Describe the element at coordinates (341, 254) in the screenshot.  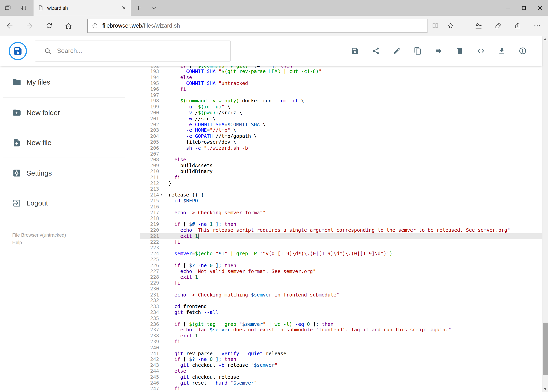
I see `code-line: 224 semver=$(echo "$1" | grep -P '^v(0|[…` at that location.